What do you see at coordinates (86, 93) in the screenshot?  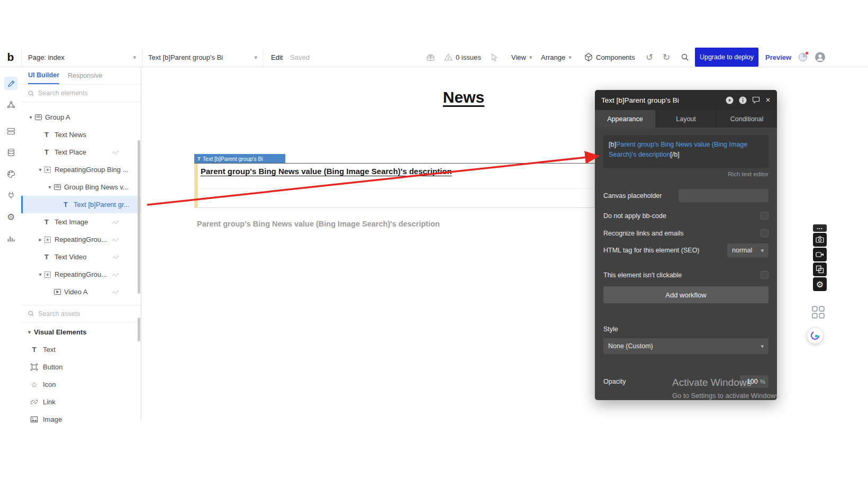 I see `search-elements-input` at bounding box center [86, 93].